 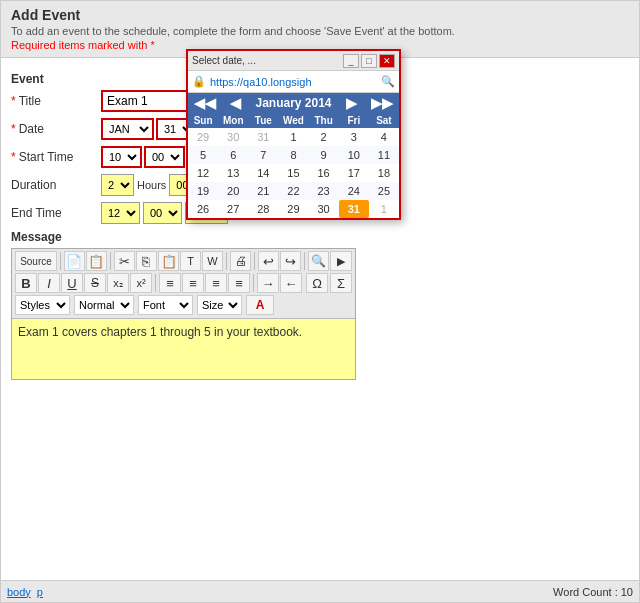 I want to click on cal-day-cell: 8, so click(x=293, y=155).